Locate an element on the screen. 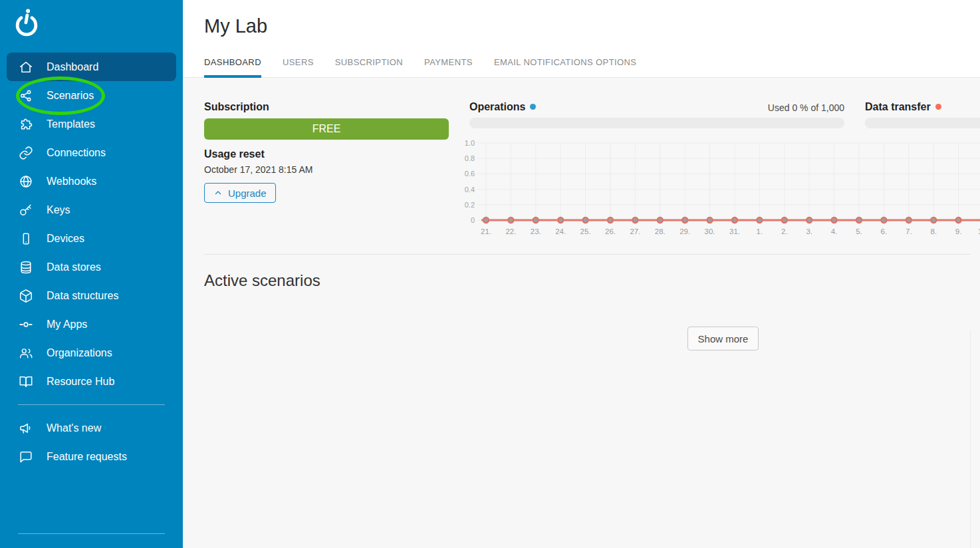 The width and height of the screenshot is (980, 548). svg-text: 27. is located at coordinates (635, 231).